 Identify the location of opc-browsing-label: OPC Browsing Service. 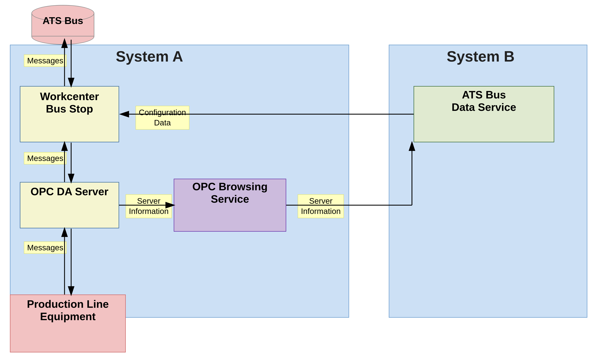
(230, 193).